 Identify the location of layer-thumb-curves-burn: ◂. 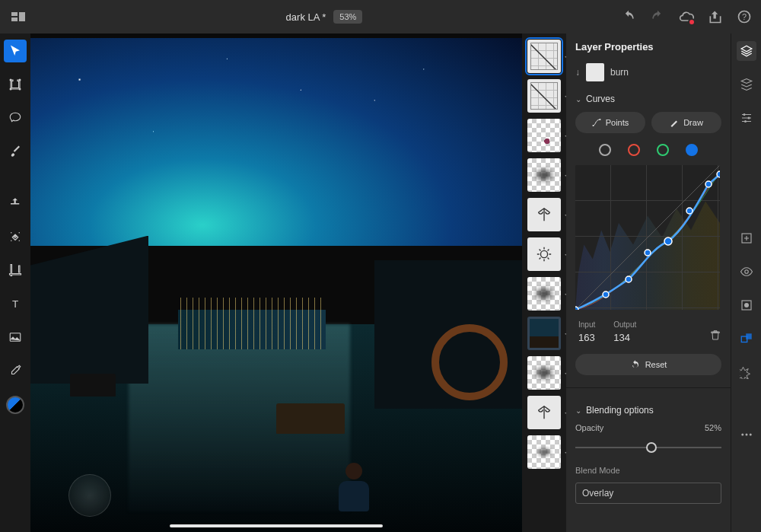
(544, 56).